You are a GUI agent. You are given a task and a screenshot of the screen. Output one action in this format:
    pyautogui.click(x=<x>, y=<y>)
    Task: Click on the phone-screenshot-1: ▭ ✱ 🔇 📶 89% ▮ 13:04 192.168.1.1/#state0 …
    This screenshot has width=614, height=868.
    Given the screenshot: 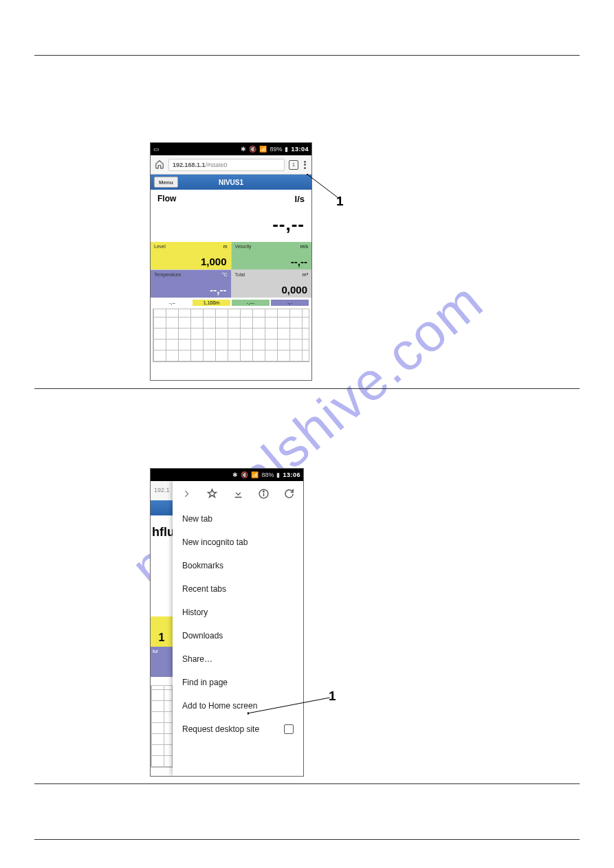 What is the action you would take?
    pyautogui.click(x=231, y=261)
    